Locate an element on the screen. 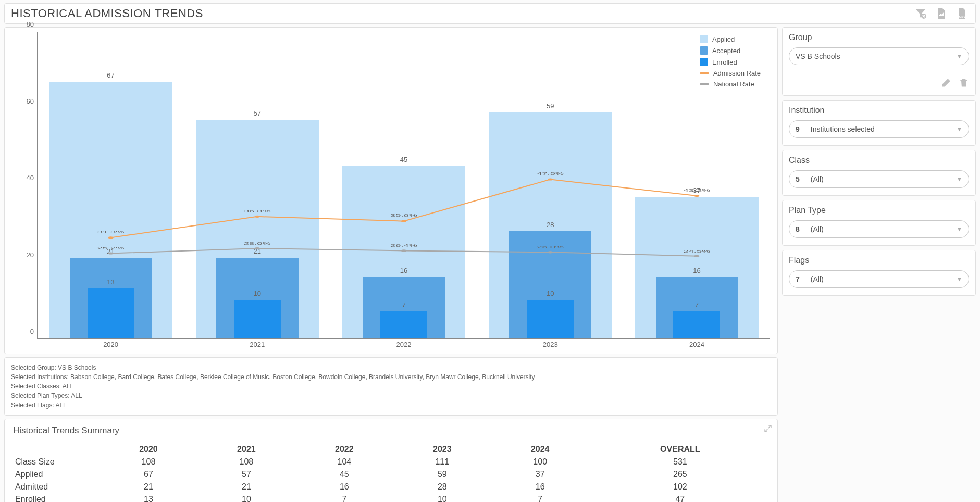  page-title: HISTORICAL ADMISSION TRENDS is located at coordinates (107, 14).